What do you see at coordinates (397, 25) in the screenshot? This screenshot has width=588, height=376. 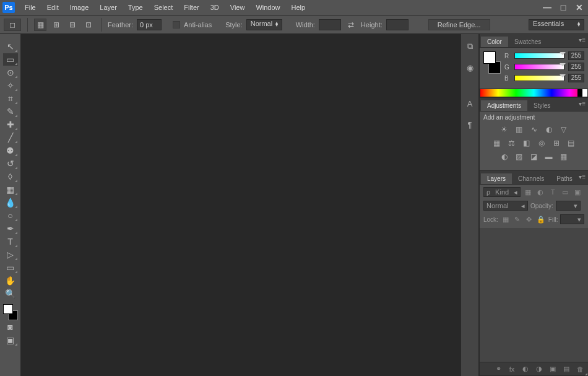 I see `height-input` at bounding box center [397, 25].